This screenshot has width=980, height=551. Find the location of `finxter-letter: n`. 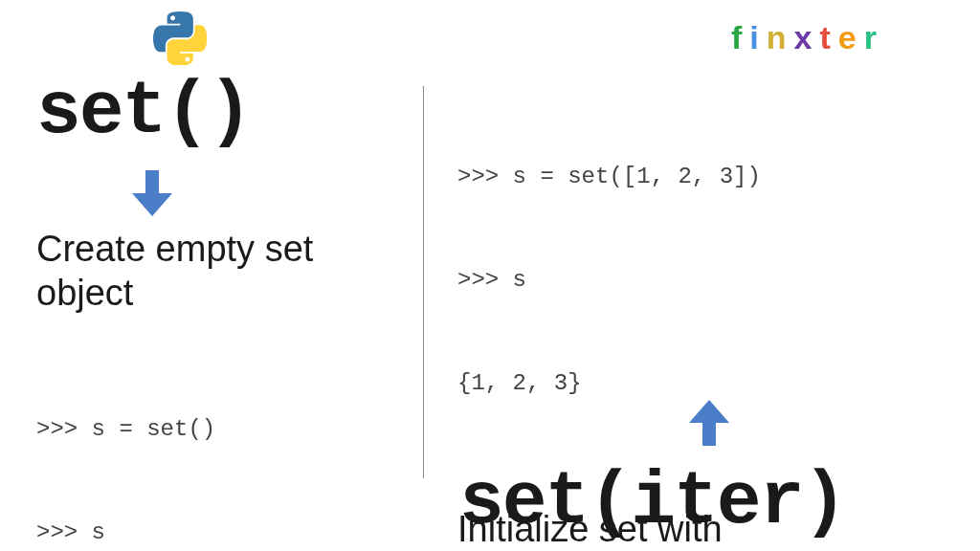

finxter-letter: n is located at coordinates (781, 38).